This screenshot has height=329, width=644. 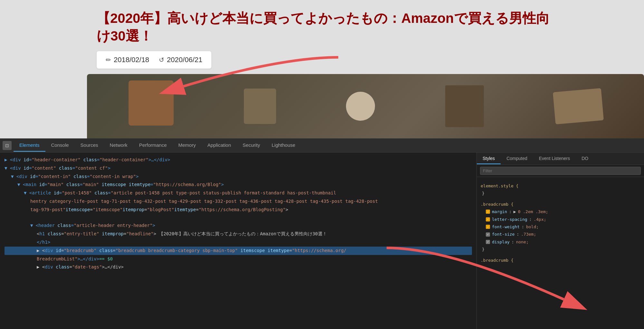 I want to click on css-prop-name: display, so click(x=501, y=242).